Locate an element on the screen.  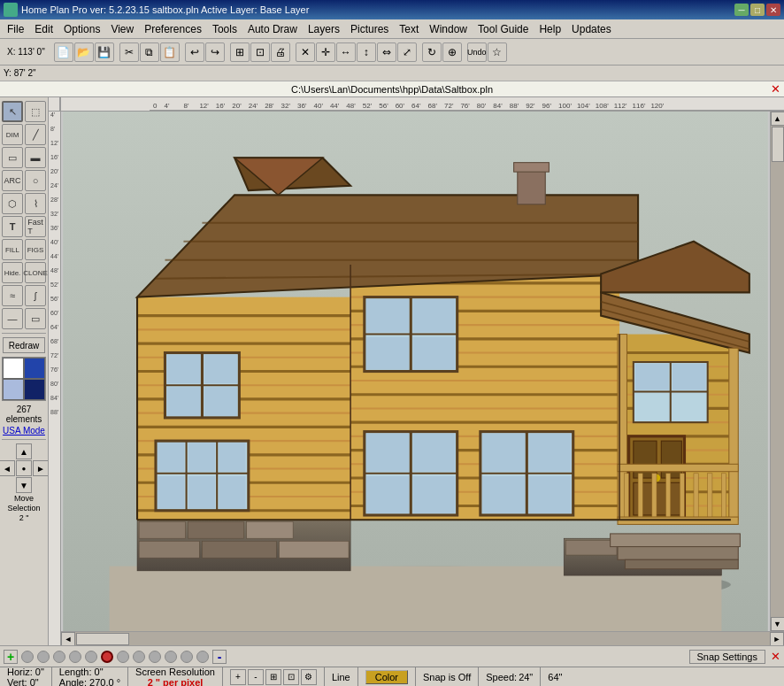
zoom-extra-button: ⚙ is located at coordinates (309, 677).